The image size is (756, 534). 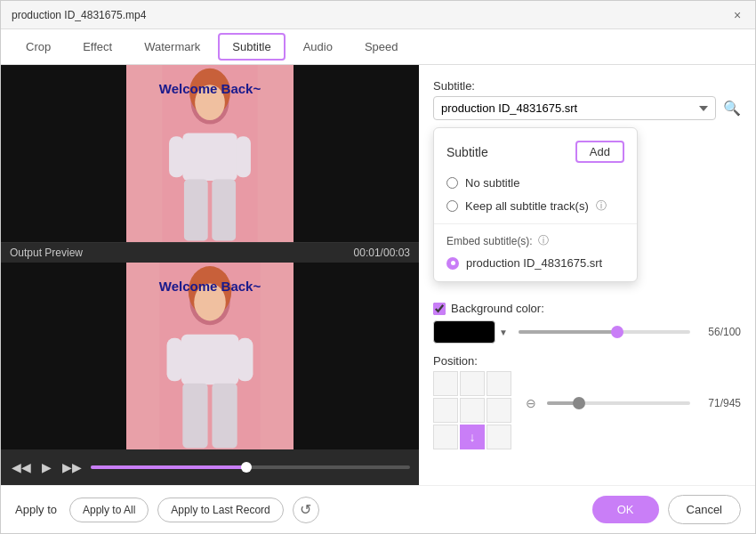 What do you see at coordinates (619, 403) in the screenshot?
I see `position-slider` at bounding box center [619, 403].